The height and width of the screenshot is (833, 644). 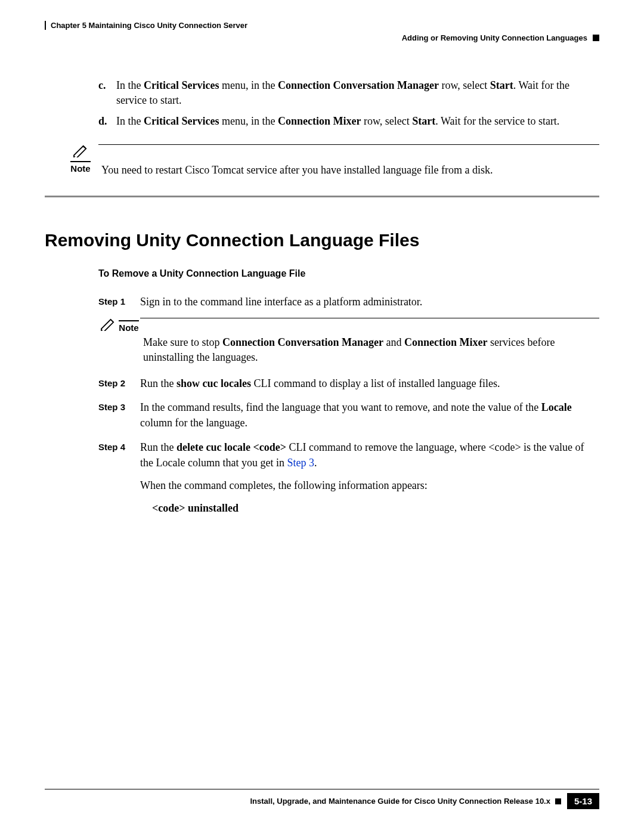 What do you see at coordinates (119, 478) in the screenshot?
I see `step-label: Step 4` at bounding box center [119, 478].